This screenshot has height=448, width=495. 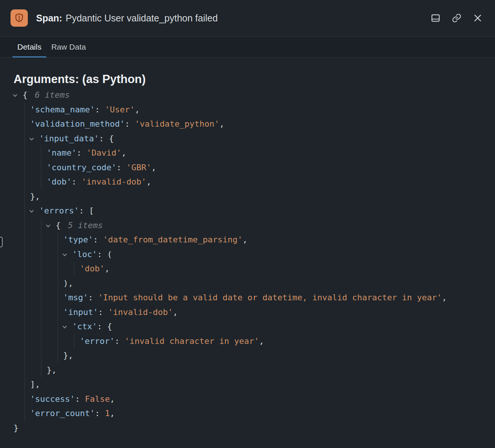 I want to click on token-key: 'success', so click(x=53, y=399).